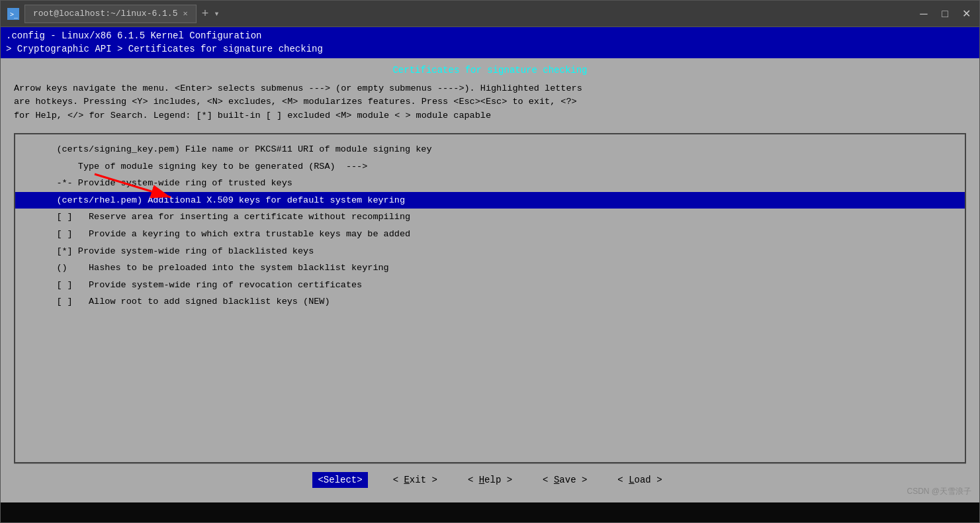  What do you see at coordinates (490, 252) in the screenshot?
I see `menu-item-blacklisted-keys: [*] Provide system-wide ring of blacklis…` at bounding box center [490, 252].